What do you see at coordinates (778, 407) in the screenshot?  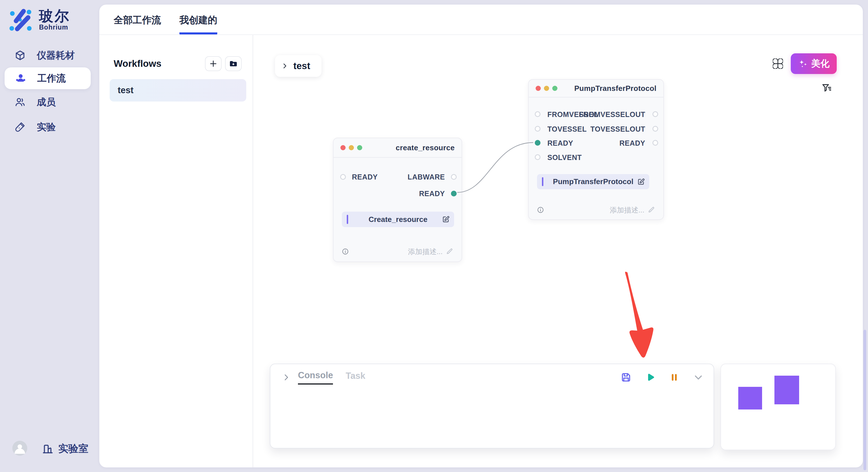 I see `minimap` at bounding box center [778, 407].